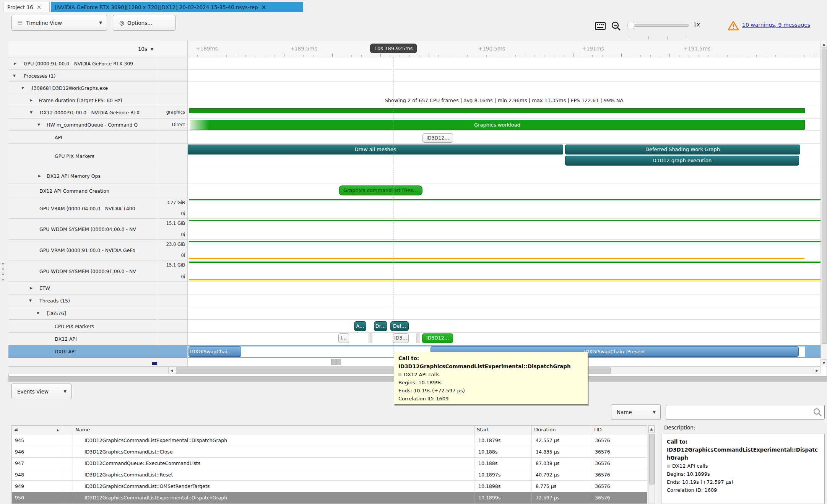  I want to click on column-header-spacer, so click(68, 430).